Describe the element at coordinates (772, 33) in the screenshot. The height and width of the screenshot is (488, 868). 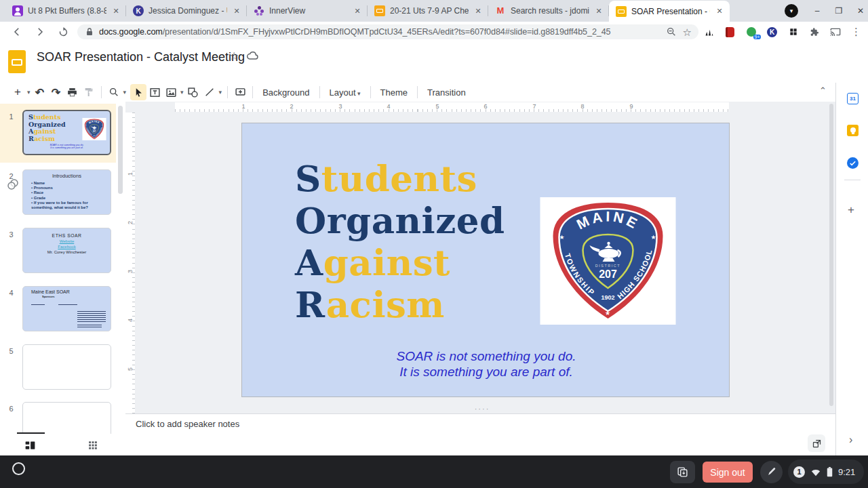
I see `extension-kami-icon: K` at that location.